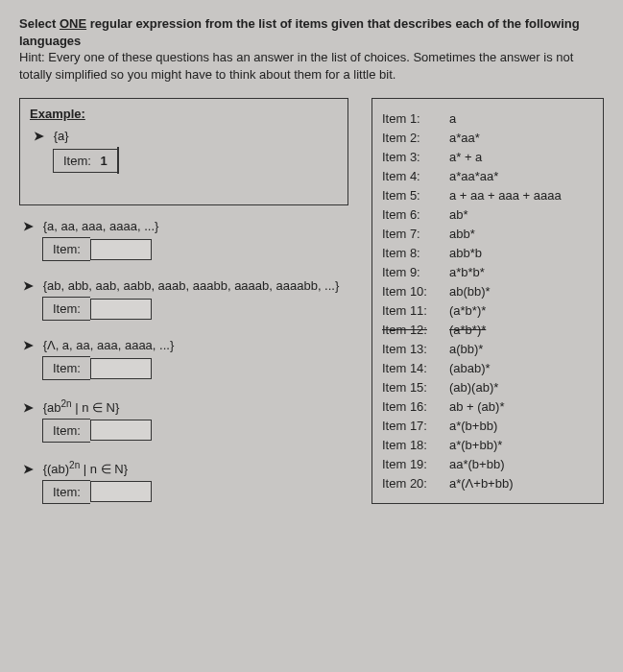 Image resolution: width=623 pixels, height=672 pixels. I want to click on example-item-group: Item: 1, so click(196, 160).